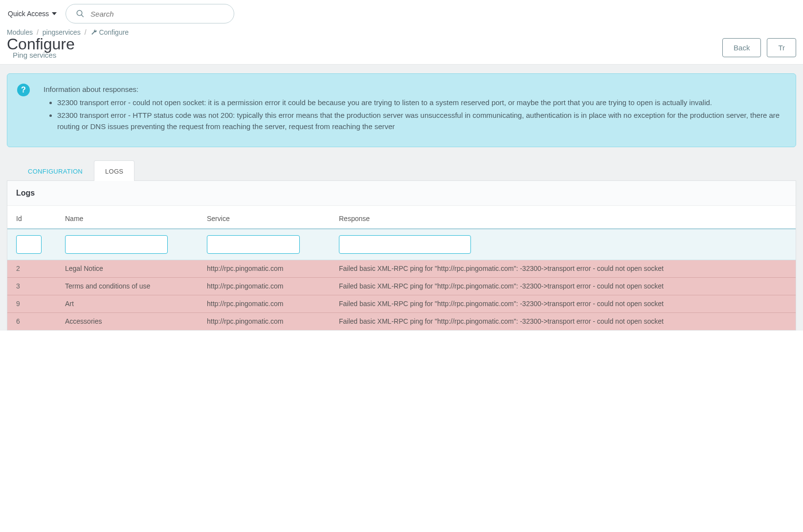  I want to click on header-buttons: Back Tr, so click(759, 48).